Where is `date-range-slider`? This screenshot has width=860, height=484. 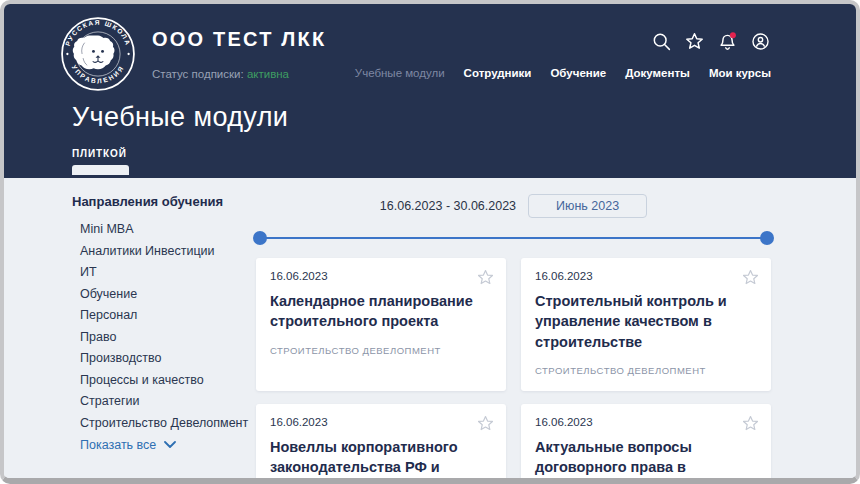
date-range-slider is located at coordinates (514, 238).